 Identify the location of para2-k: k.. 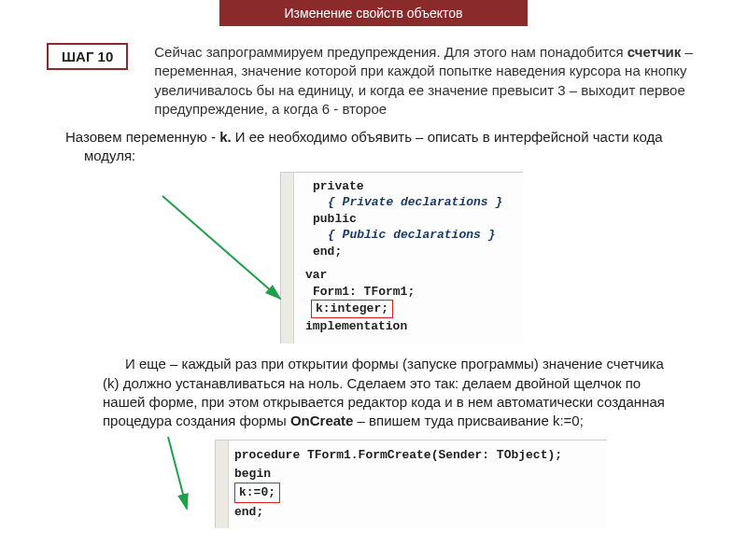
(226, 136).